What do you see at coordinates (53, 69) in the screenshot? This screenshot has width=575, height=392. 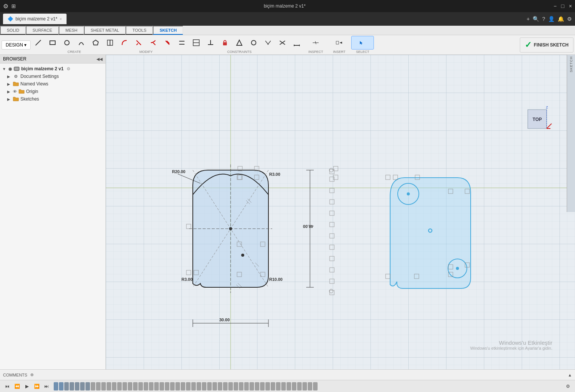 I see `tree-root: ▼ ◉ biçim malzeme 2 v1 ⚙` at bounding box center [53, 69].